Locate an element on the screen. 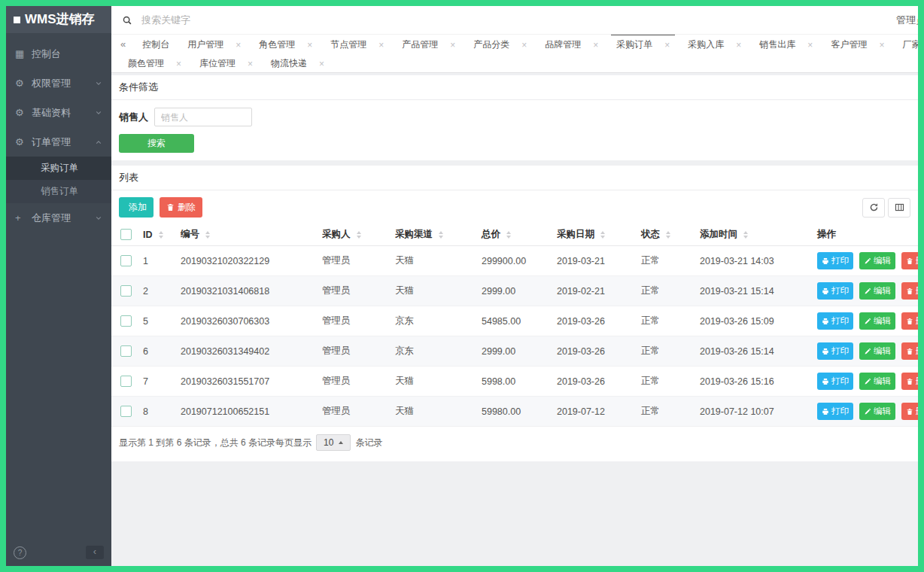 The width and height of the screenshot is (924, 572). help-icon: ? is located at coordinates (20, 552).